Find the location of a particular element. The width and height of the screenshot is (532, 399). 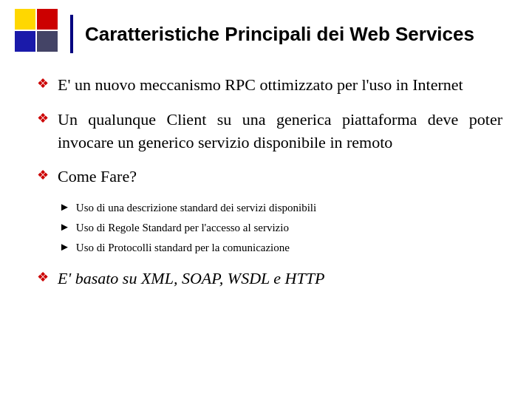

last-bullet: ❖ E' basato su XML, SOAP, WSDL e HTTP is located at coordinates (270, 279).